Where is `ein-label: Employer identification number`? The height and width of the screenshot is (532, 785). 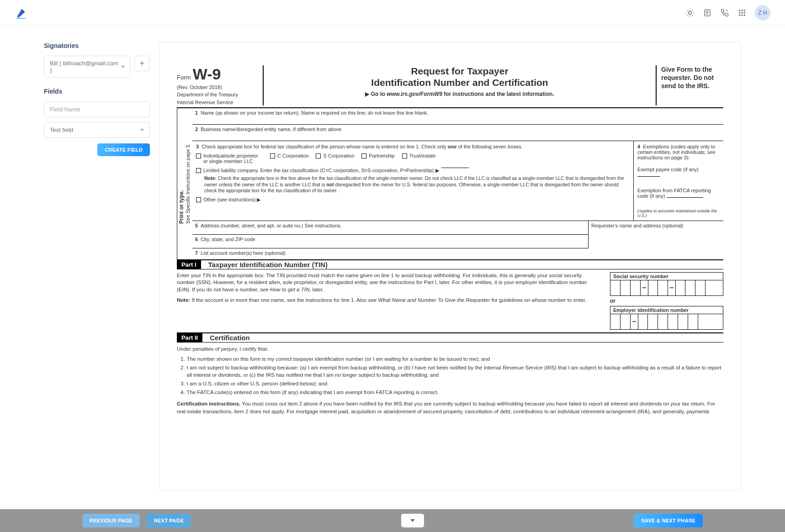 ein-label: Employer identification number is located at coordinates (667, 310).